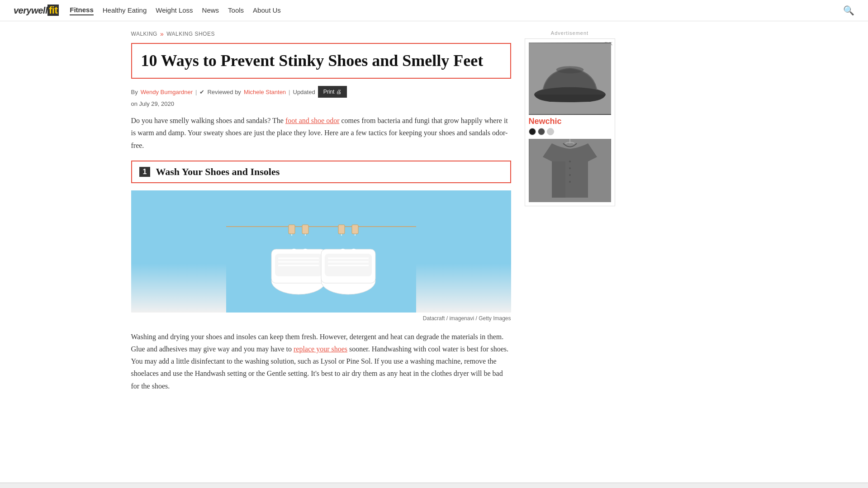  Describe the element at coordinates (321, 318) in the screenshot. I see `image-caption: Datacraft / imagenavi / Getty Images` at that location.